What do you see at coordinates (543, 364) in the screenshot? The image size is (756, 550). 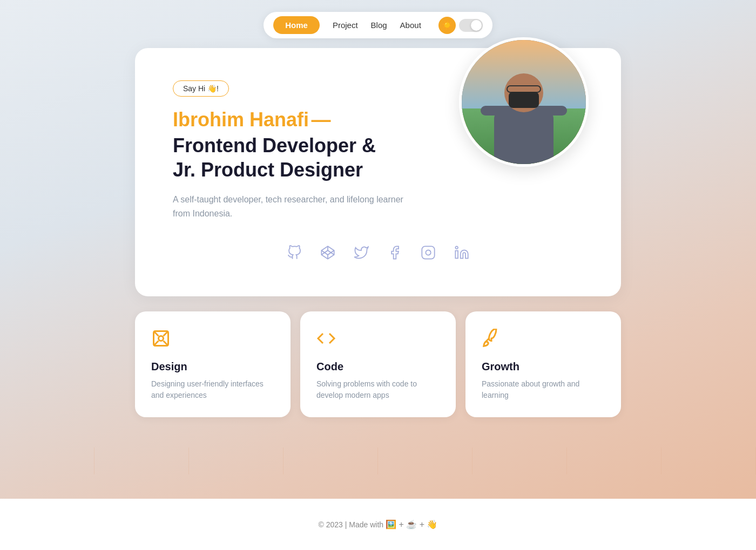 I see `skill-card-growth: Growth Passionate about growth and learn…` at bounding box center [543, 364].